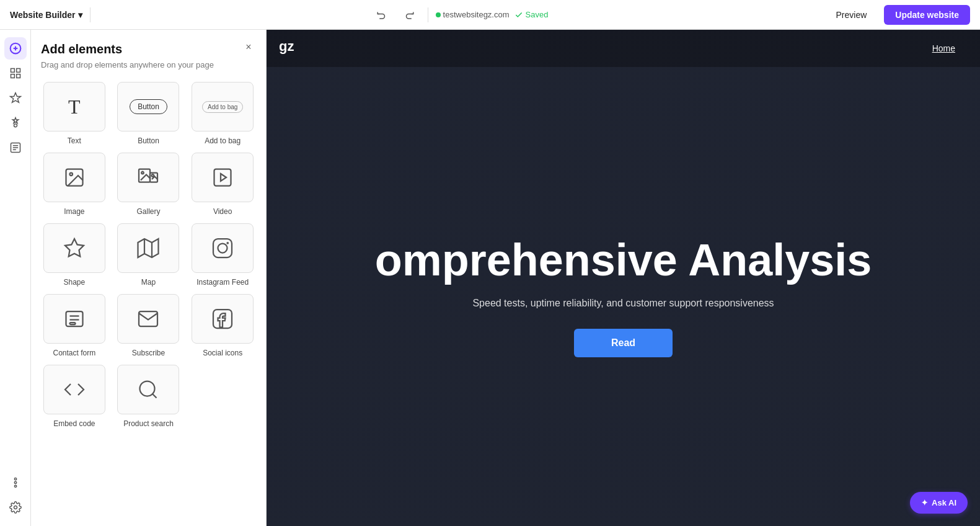 The height and width of the screenshot is (526, 980). What do you see at coordinates (938, 502) in the screenshot?
I see `ask-ai-button: ✦ Ask AI` at bounding box center [938, 502].